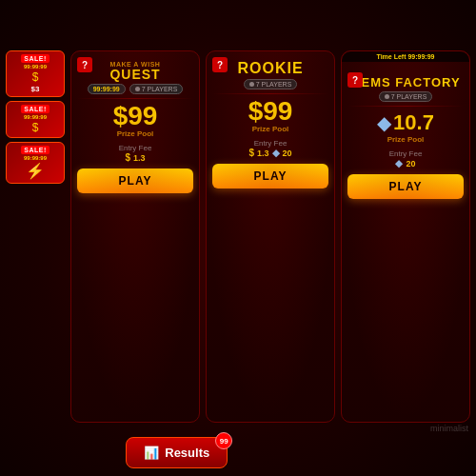 Image resolution: width=476 pixels, height=476 pixels. What do you see at coordinates (270, 84) in the screenshot?
I see `players-badge-2: 7 PLAYERS` at bounding box center [270, 84].